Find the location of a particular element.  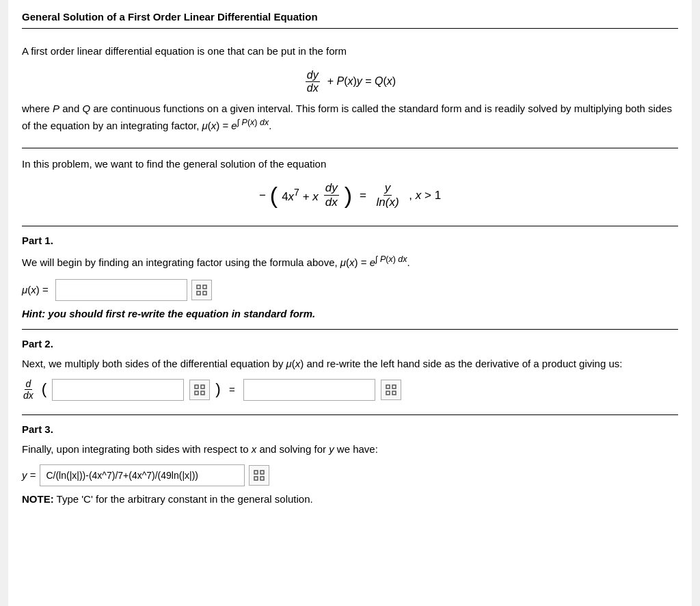

part2-section: Part 2. Next, we multiply both sides of … is located at coordinates (350, 373).